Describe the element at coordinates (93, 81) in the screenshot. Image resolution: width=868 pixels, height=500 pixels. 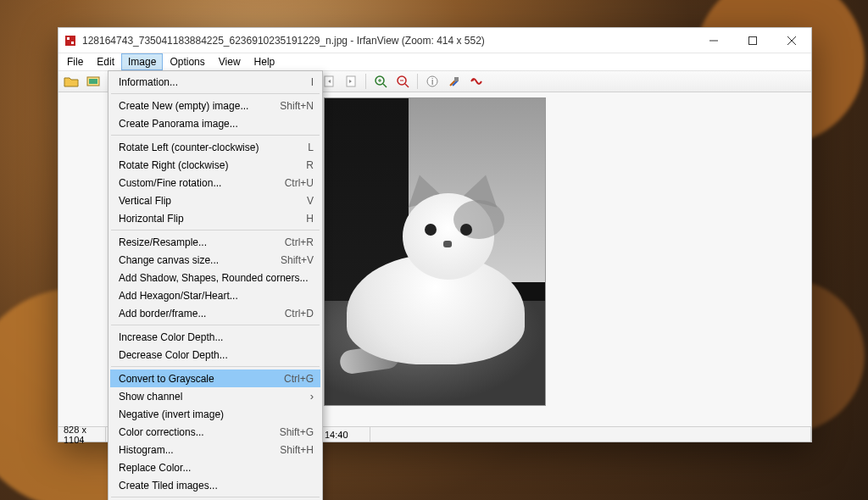
I see `slideshow-icon` at that location.